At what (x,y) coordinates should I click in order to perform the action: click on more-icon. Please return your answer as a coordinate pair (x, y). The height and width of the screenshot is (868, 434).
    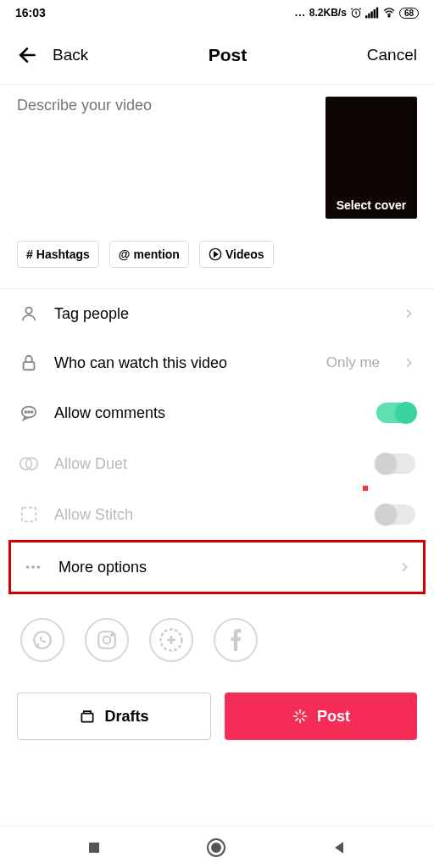
    Looking at the image, I should click on (33, 567).